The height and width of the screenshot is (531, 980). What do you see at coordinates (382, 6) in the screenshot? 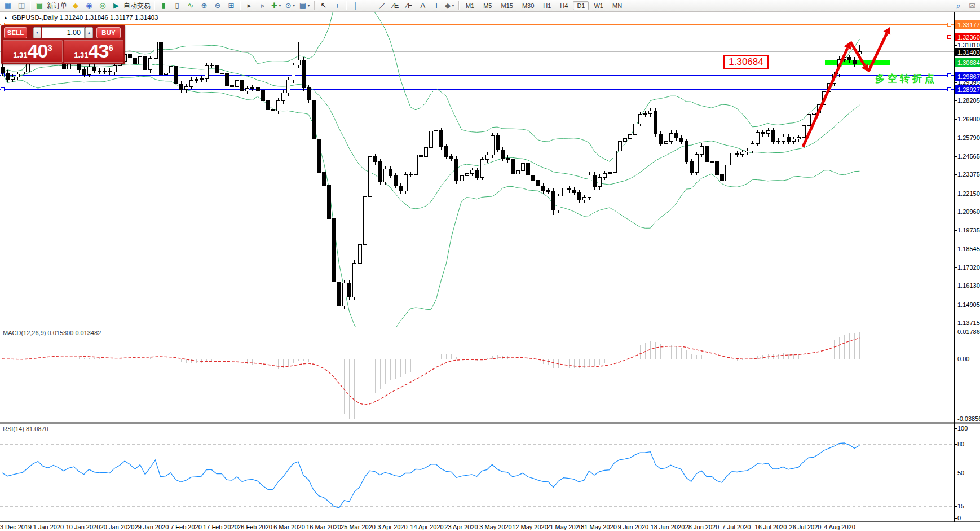
I see `trendline-icon: ／` at bounding box center [382, 6].